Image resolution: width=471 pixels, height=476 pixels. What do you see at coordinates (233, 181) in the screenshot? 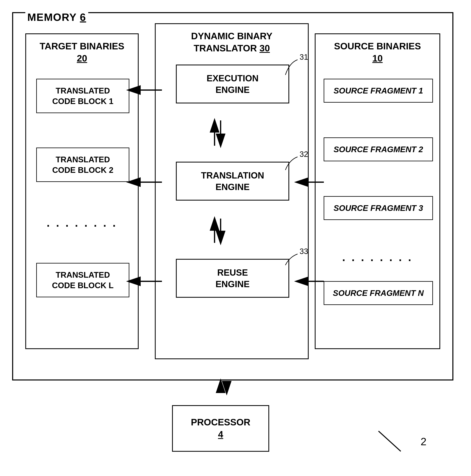
I see `translation-engine-box: TRANSLATIONENGINE` at bounding box center [233, 181].